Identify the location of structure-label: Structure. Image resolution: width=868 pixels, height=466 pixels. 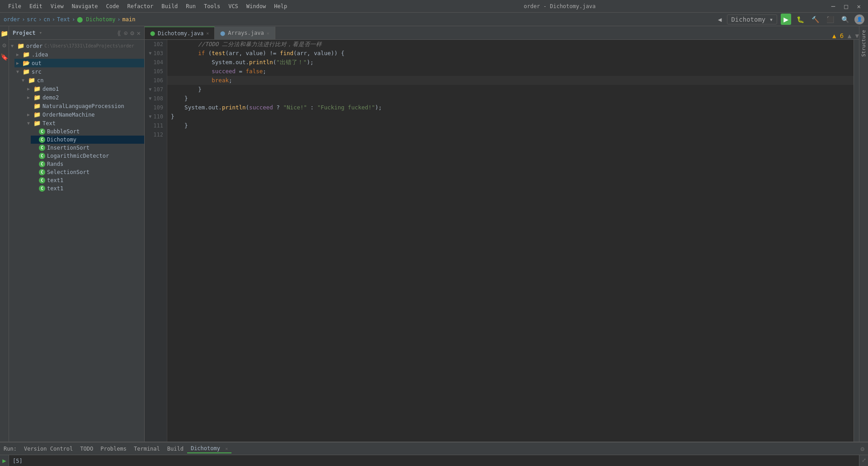
(863, 43).